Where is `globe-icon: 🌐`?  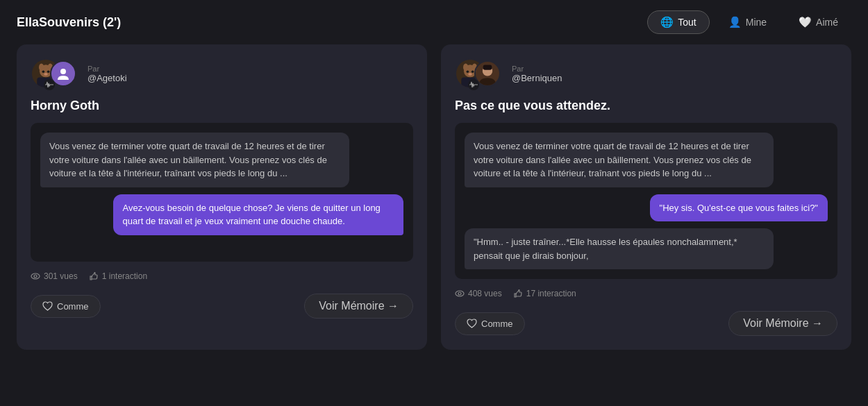 globe-icon: 🌐 is located at coordinates (667, 22).